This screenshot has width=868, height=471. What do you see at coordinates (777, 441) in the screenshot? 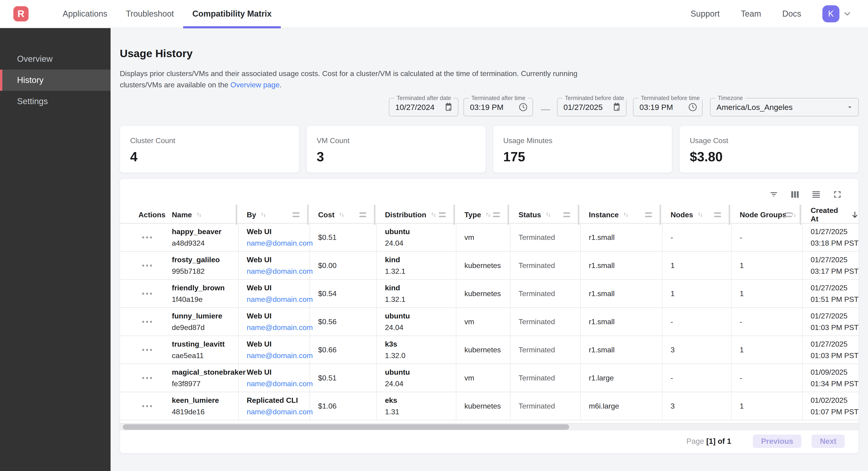
I see `previous-page-button: Previous` at bounding box center [777, 441].